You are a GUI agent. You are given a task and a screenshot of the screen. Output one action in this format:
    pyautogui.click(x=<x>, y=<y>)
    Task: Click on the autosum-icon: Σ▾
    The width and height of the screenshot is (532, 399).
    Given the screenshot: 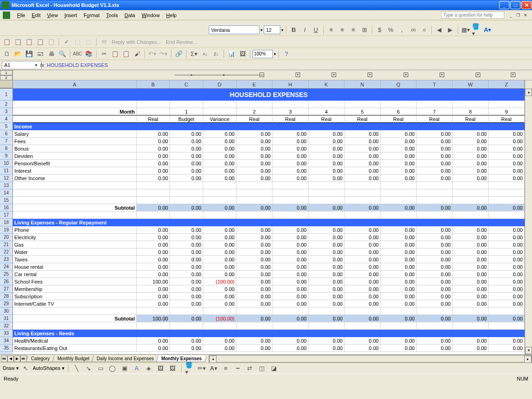 What is the action you would take?
    pyautogui.click(x=194, y=54)
    